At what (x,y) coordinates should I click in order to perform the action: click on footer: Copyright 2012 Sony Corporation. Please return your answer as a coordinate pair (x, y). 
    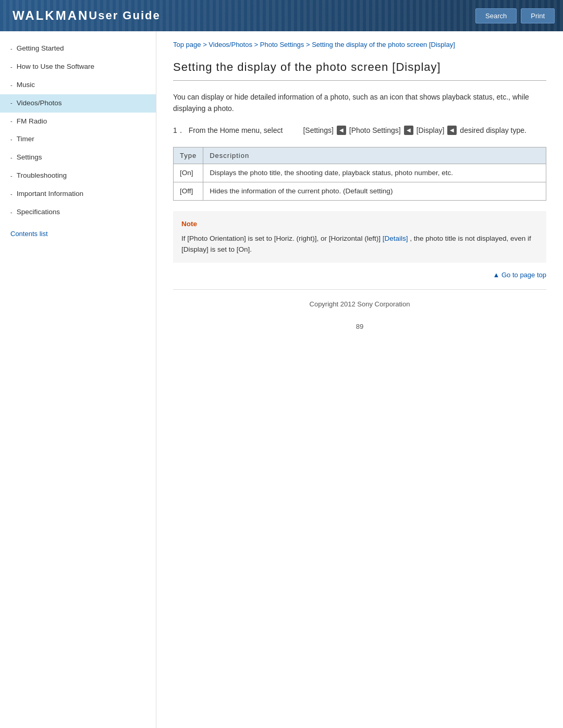
    Looking at the image, I should click on (360, 304).